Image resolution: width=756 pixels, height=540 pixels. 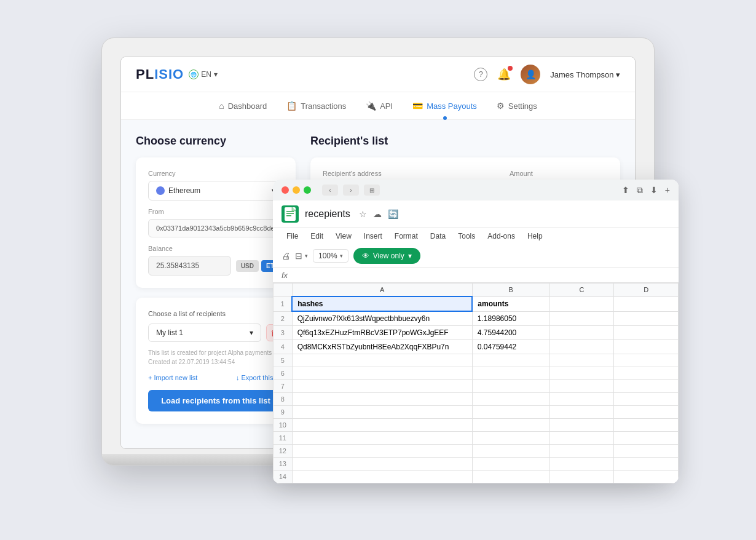 What do you see at coordinates (511, 464) in the screenshot?
I see `cell-13-b` at bounding box center [511, 464].